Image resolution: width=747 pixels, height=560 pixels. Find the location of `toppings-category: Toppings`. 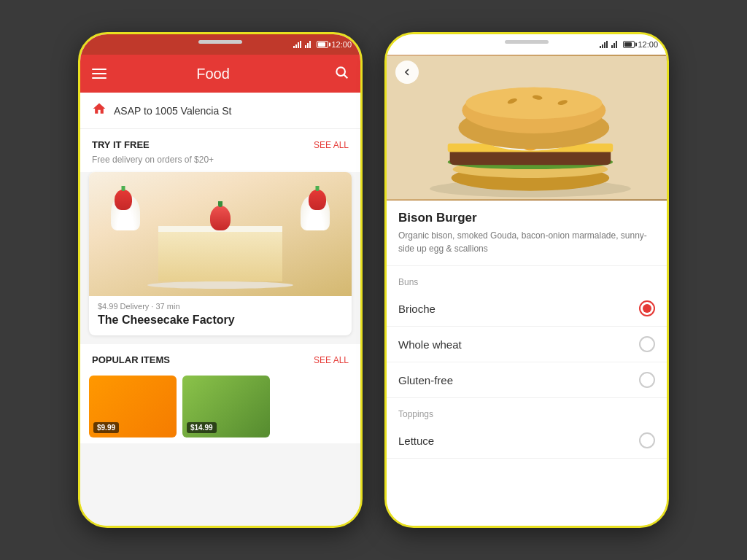

toppings-category: Toppings is located at coordinates (527, 411).